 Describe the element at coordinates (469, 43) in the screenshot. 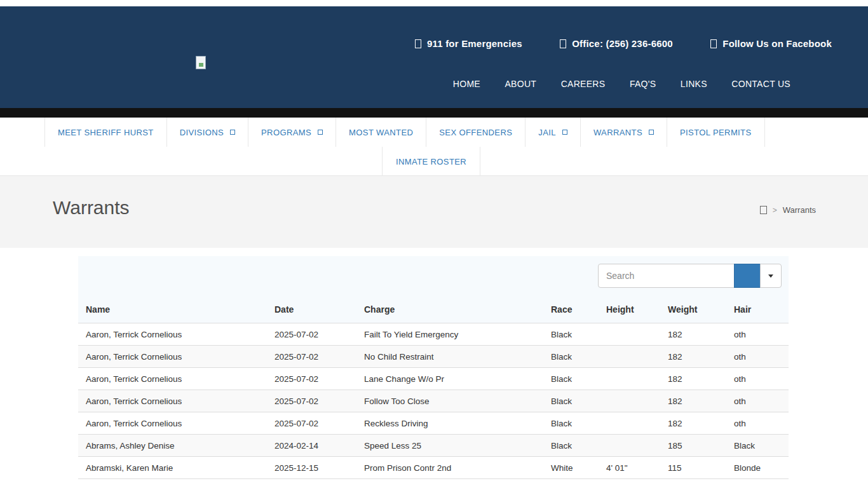

I see `topbar-item-emergency: 911 for Emergencies` at that location.